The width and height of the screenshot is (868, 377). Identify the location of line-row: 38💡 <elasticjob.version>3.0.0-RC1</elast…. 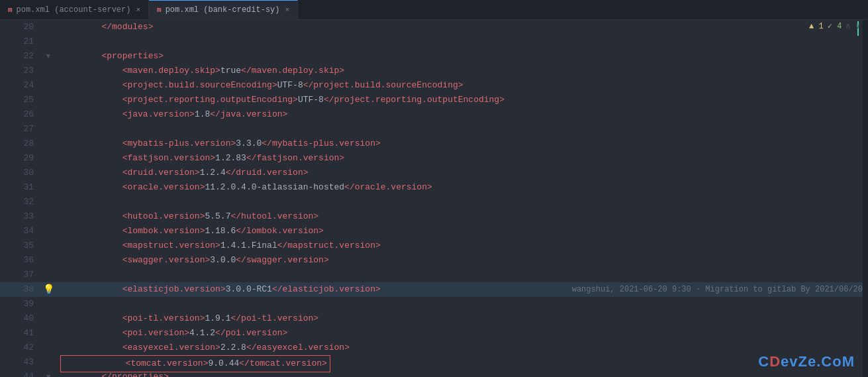
(432, 290).